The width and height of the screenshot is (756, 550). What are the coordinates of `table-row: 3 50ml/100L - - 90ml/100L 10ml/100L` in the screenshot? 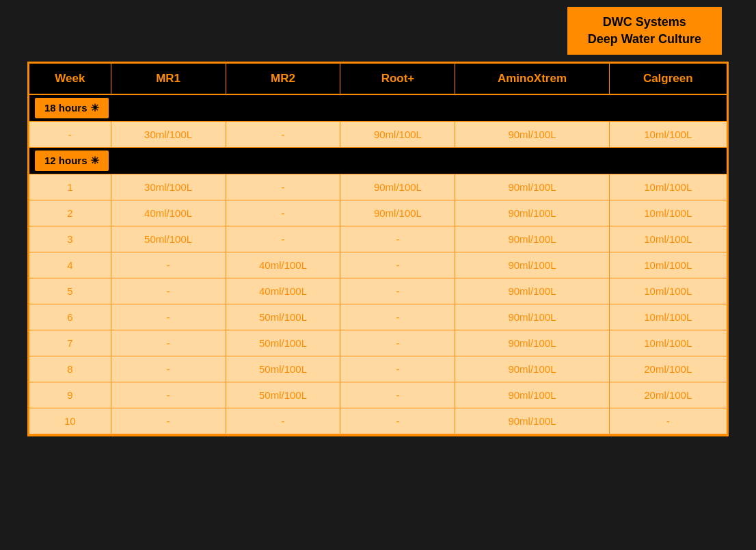 It's located at (378, 239).